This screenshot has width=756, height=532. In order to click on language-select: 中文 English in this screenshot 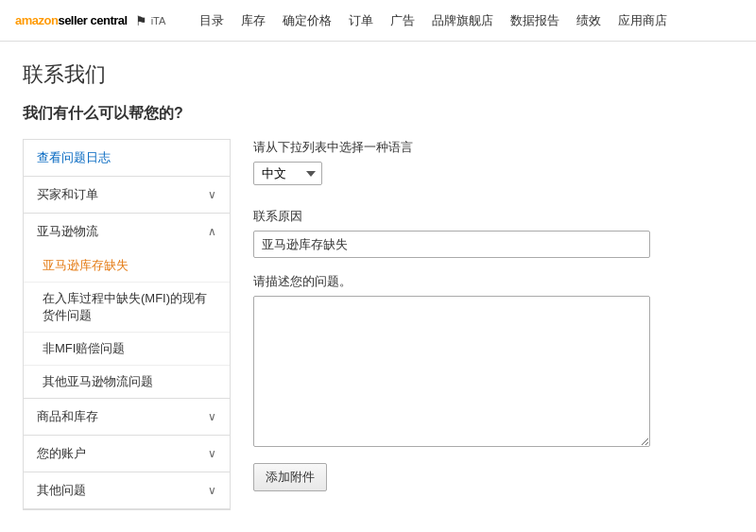, I will do `click(287, 174)`.